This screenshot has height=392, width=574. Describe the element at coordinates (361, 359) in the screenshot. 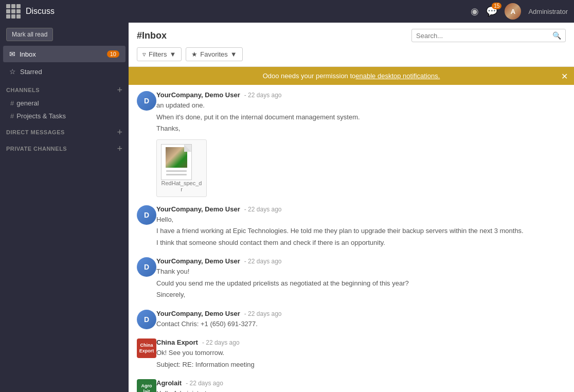

I see `message-body: Ok! See you tomorrow. Subject: RE: Infor…` at that location.